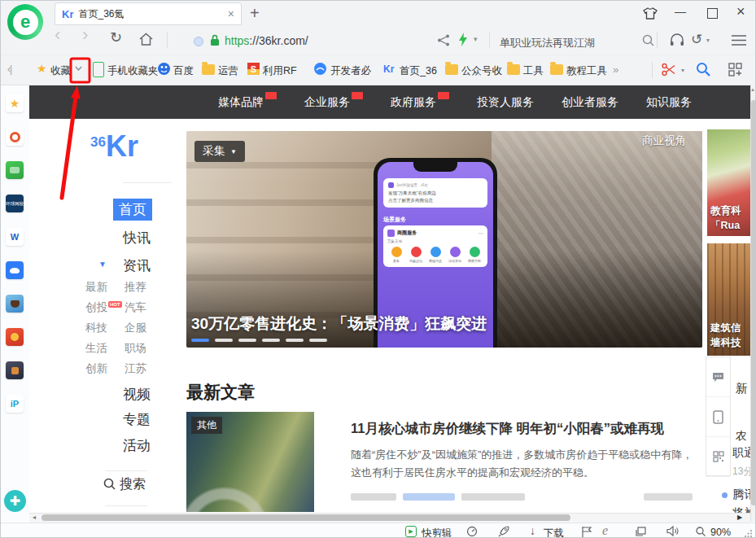 This screenshot has width=756, height=538. Describe the element at coordinates (137, 265) in the screenshot. I see `menu-news: 资讯` at that location.